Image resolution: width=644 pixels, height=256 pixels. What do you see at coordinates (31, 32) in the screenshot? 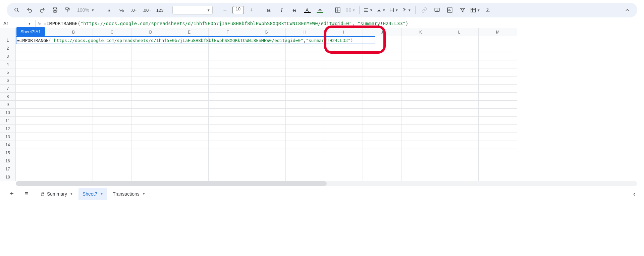
I see `range-reference-chip: Sheet7!A1` at bounding box center [31, 32].